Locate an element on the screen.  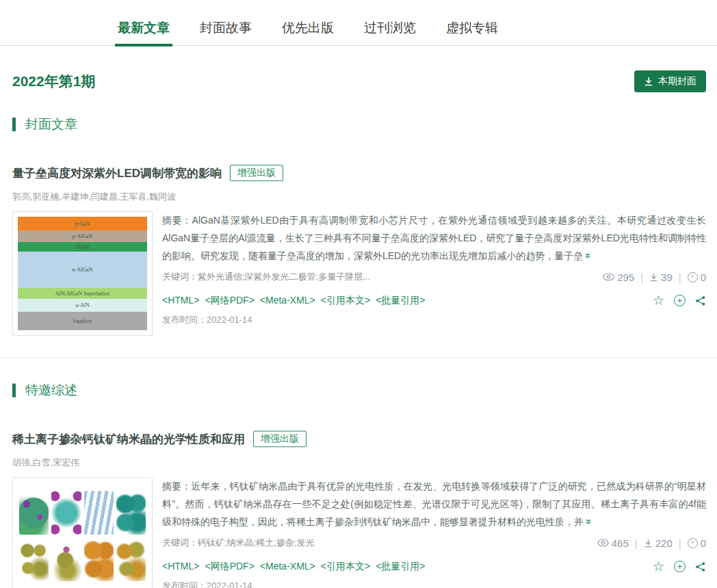
tab-latest-articles: 最新文章 is located at coordinates (144, 30).